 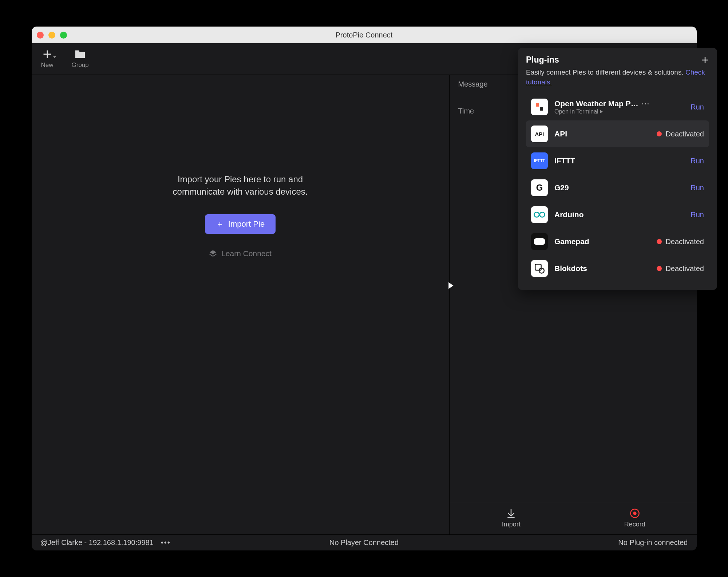 I want to click on plugin-name: G29, so click(x=562, y=188).